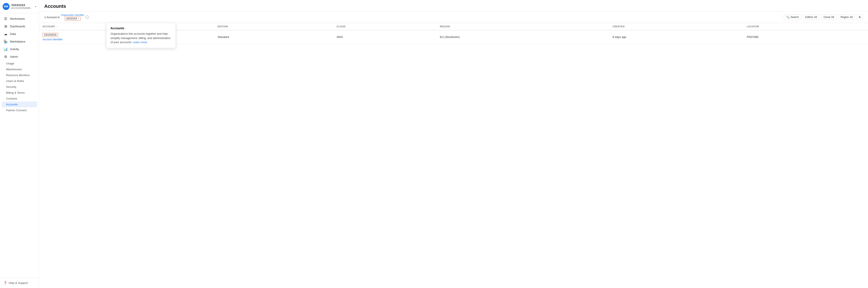 The width and height of the screenshot is (868, 288). Describe the element at coordinates (845, 17) in the screenshot. I see `region-label: Region` at that location.